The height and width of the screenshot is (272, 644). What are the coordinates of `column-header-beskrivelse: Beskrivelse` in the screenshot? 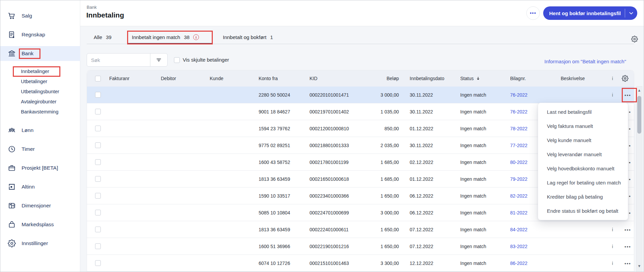 It's located at (573, 78).